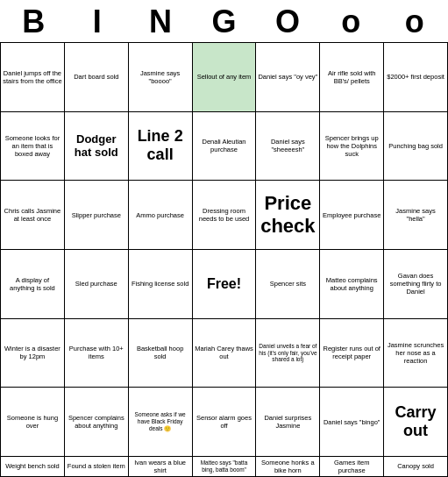 Image resolution: width=448 pixels, height=477 pixels. Describe the element at coordinates (416, 423) in the screenshot. I see `cell-5-6: Carry out` at that location.